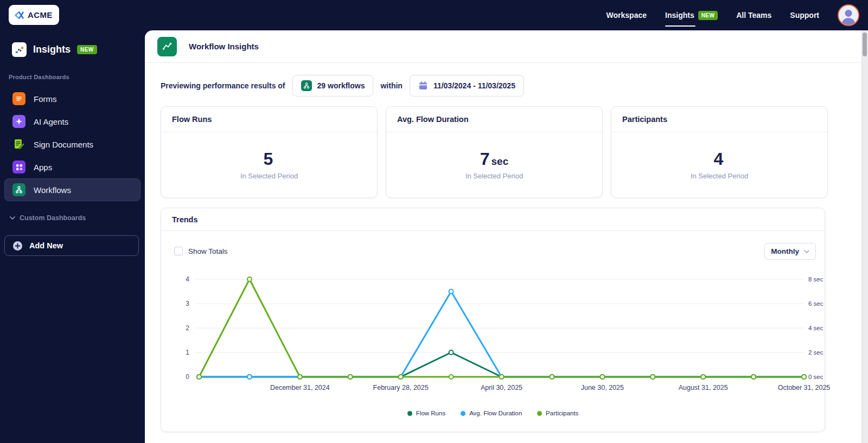 The height and width of the screenshot is (443, 868). What do you see at coordinates (467, 86) in the screenshot?
I see `date-range-picker: 11/03/2024 - 11/03/2025` at bounding box center [467, 86].